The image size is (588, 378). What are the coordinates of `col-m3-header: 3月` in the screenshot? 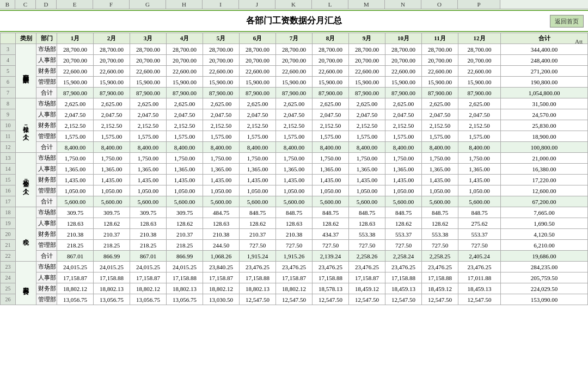 It's located at (148, 39).